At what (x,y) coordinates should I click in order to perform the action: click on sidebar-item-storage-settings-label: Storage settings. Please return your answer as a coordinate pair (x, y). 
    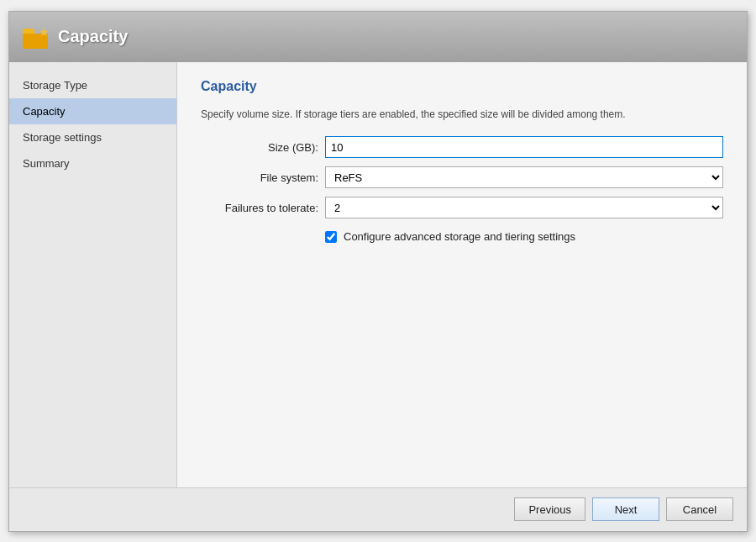
    Looking at the image, I should click on (62, 138).